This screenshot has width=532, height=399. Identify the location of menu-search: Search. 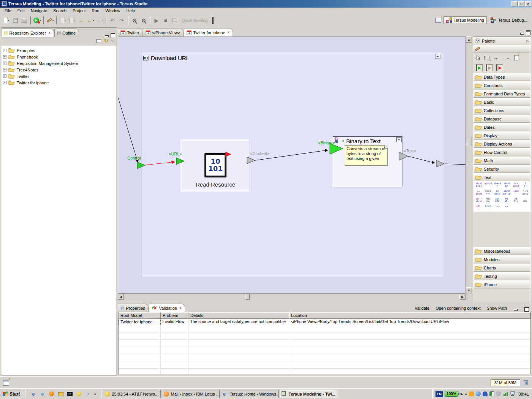
(60, 11).